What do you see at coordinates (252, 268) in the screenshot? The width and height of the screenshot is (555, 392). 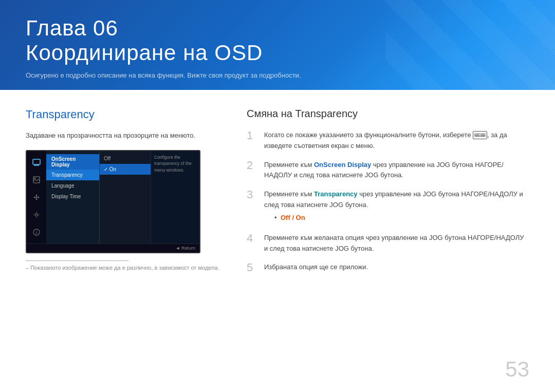 I see `step-5-number: 5` at bounding box center [252, 268].